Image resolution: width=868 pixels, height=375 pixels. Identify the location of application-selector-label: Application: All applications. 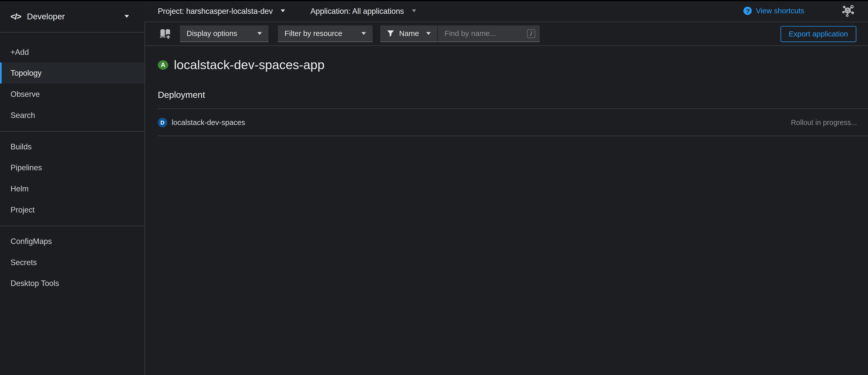
(357, 11).